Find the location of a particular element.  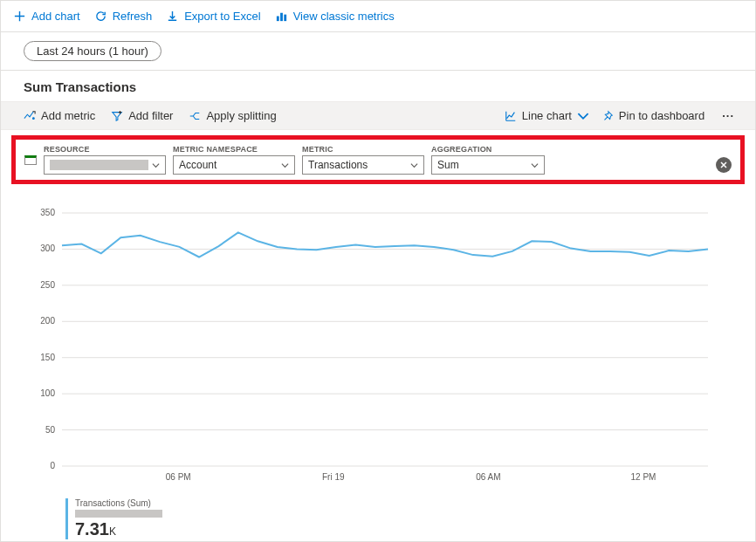

chart-title: Sum Transactions is located at coordinates (378, 86).